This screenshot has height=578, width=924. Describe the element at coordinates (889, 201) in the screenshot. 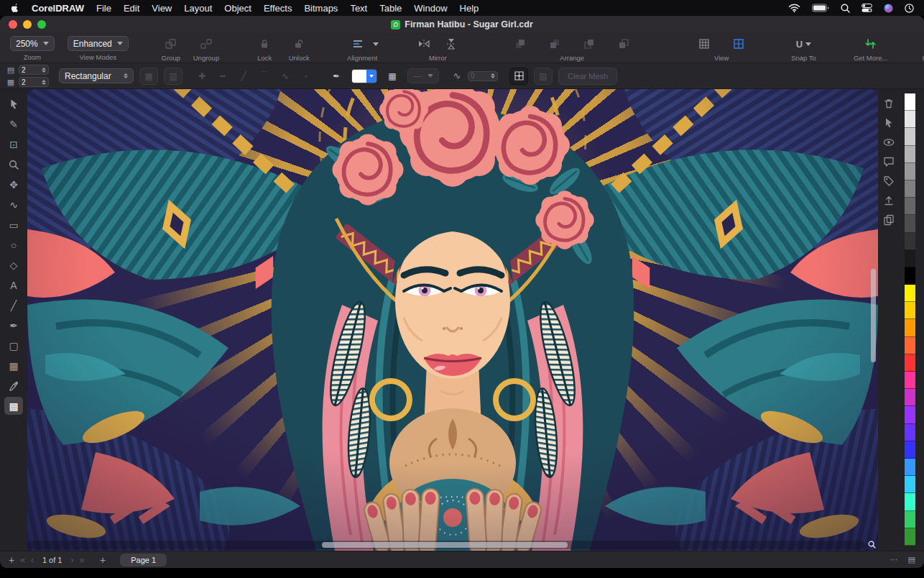

I see `upload-icon` at that location.